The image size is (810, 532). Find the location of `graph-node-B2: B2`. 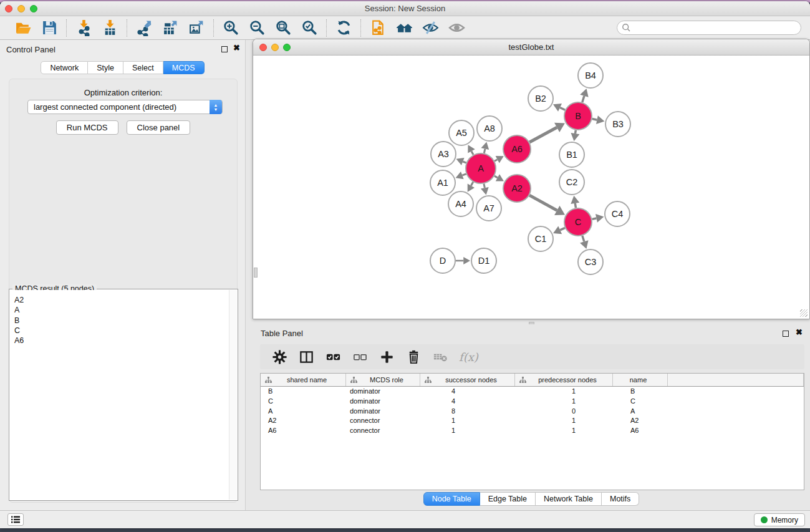

graph-node-B2: B2 is located at coordinates (541, 99).